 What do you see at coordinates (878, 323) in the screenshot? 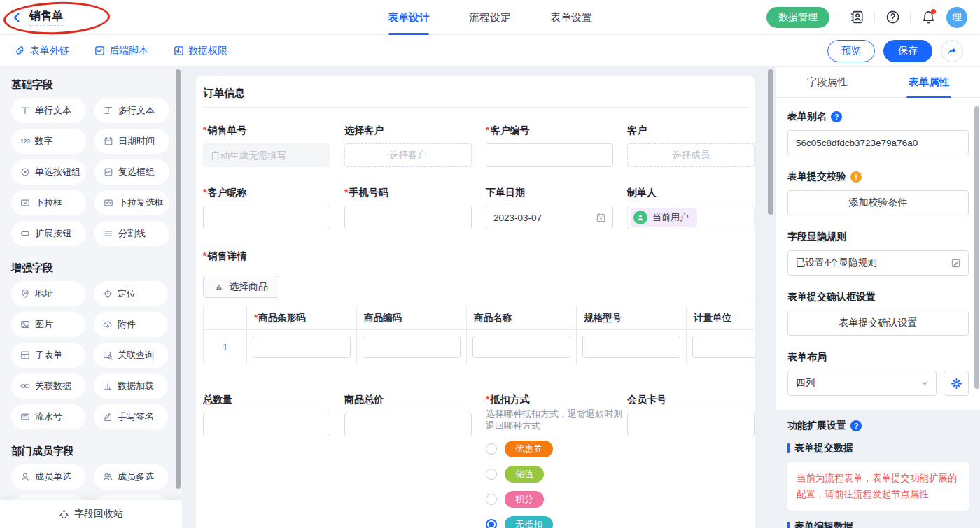
I see `submit-confirm-button: 表单提交确认设置` at bounding box center [878, 323].